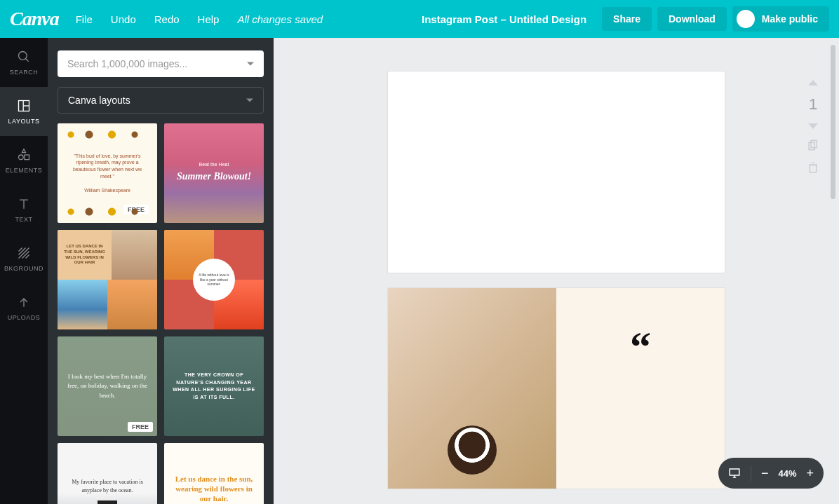 The width and height of the screenshot is (839, 504). Describe the element at coordinates (214, 164) in the screenshot. I see `template-text: Beat the Heat` at that location.